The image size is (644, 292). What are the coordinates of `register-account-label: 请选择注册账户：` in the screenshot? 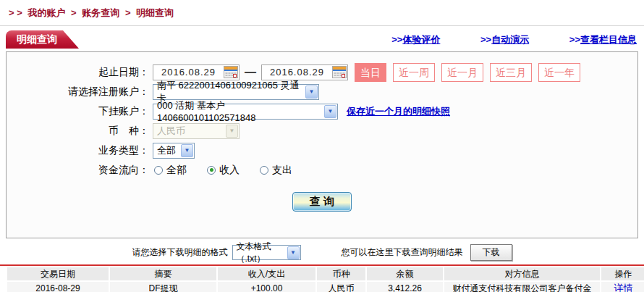 It's located at (78, 92).